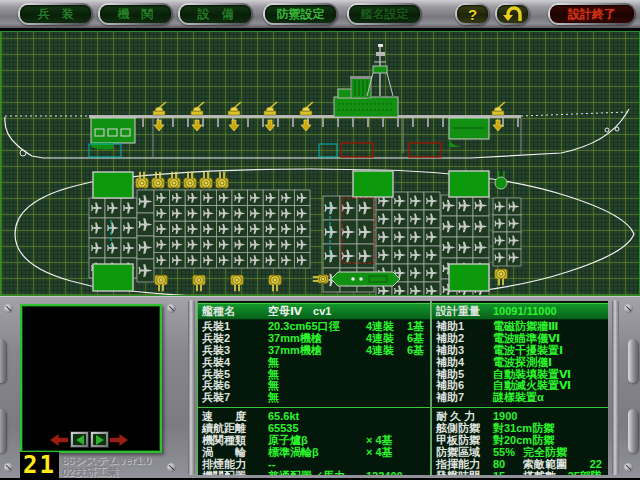 Image resolution: width=640 pixels, height=480 pixels. Describe the element at coordinates (361, 87) in the screenshot. I see `funnel` at that location.